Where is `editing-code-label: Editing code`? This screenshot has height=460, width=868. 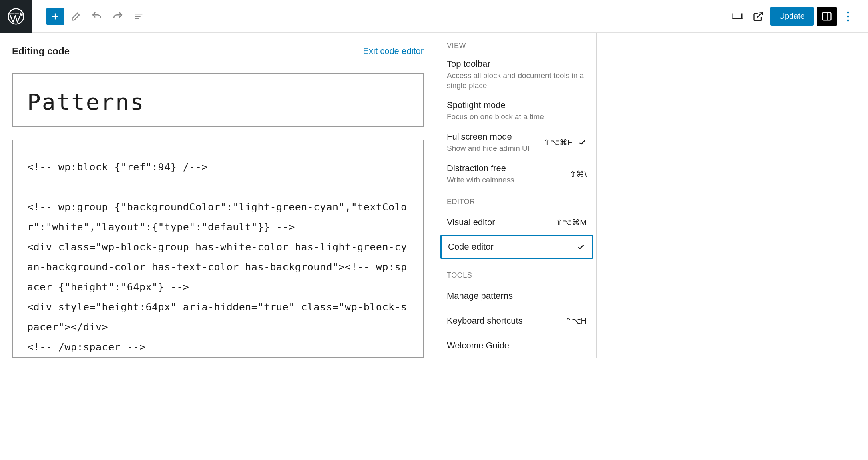 editing-code-label: Editing code is located at coordinates (41, 51).